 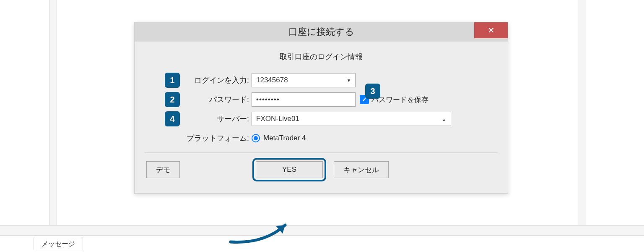 What do you see at coordinates (198, 80) in the screenshot?
I see `login-label: ログインを入力:` at bounding box center [198, 80].